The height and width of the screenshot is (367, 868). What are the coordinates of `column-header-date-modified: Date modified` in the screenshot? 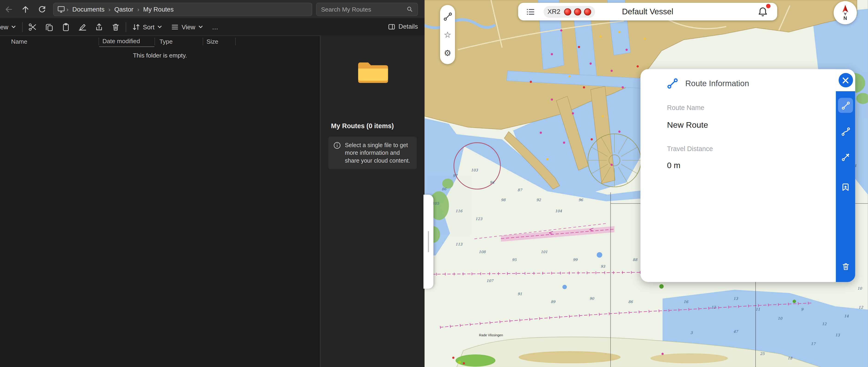 It's located at (127, 41).